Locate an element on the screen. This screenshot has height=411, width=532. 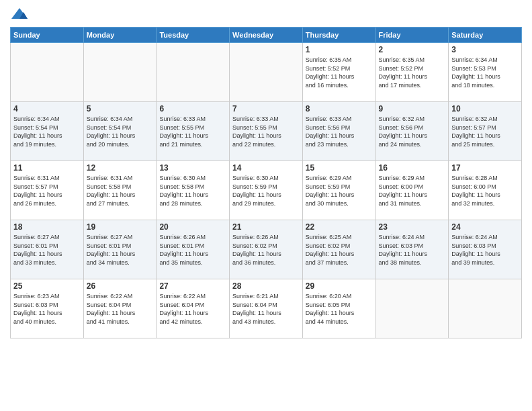
day-info: Sunrise: 6:29 AMSunset: 6:00 PMDaylight:… is located at coordinates (412, 191).